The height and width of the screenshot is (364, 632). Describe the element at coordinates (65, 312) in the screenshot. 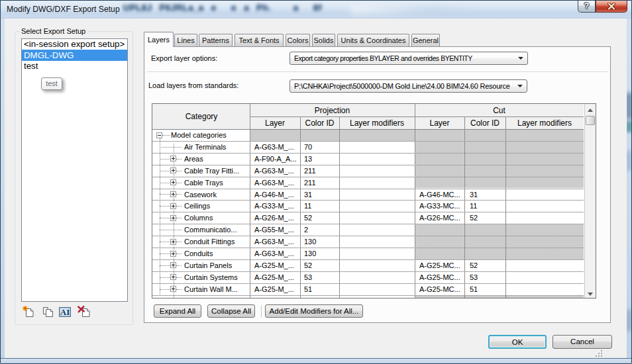

I see `svg-text: AI` at that location.